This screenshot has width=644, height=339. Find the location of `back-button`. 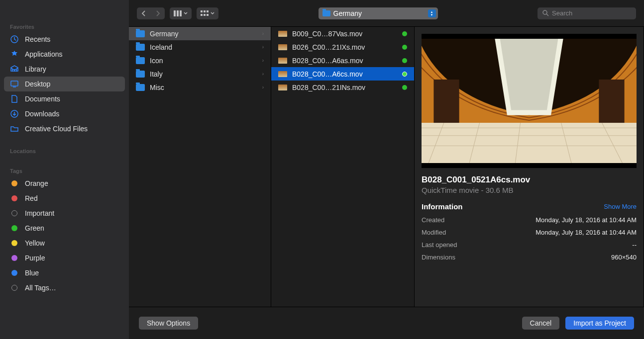

back-button is located at coordinates (144, 13).